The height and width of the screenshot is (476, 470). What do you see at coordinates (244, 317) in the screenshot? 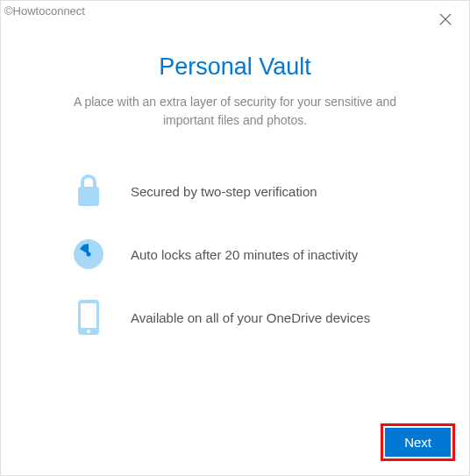
I see `feature-item: Available on all of your OneDrive device…` at bounding box center [244, 317].